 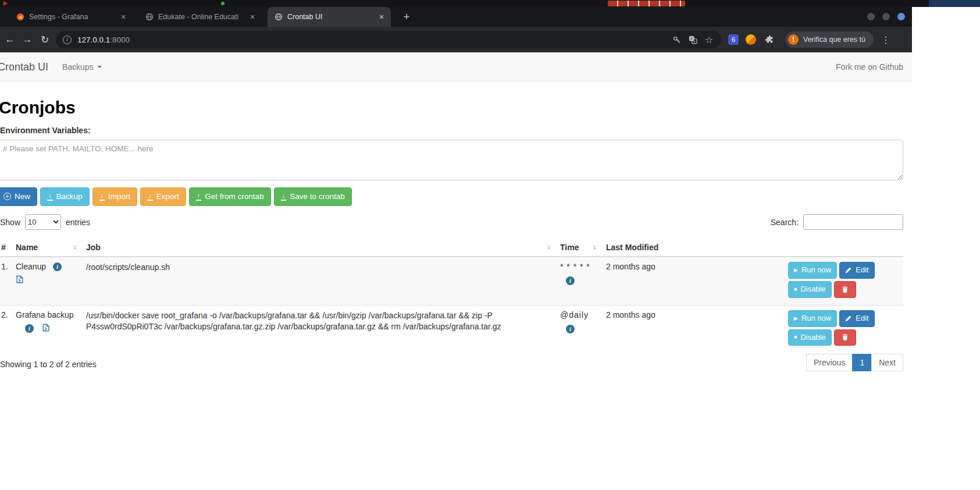 I want to click on header-name: Name, so click(x=47, y=248).